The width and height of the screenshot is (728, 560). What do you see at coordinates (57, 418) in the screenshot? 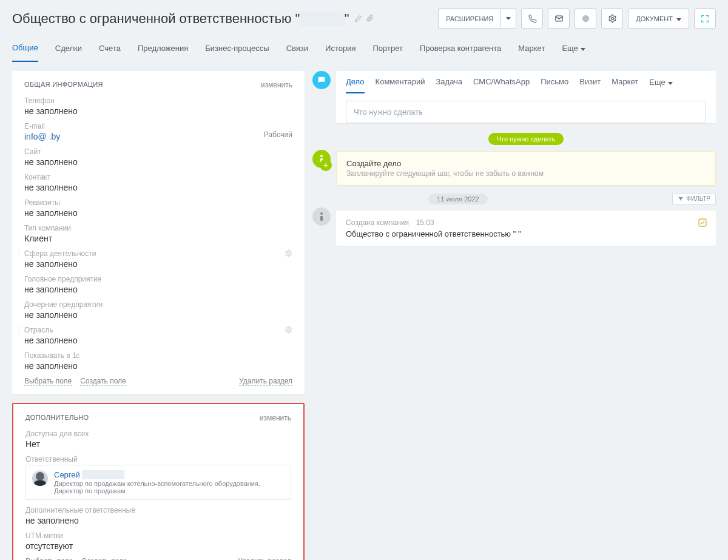
I see `panel-title: ДОПОЛНИТЕЛЬНО` at bounding box center [57, 418].